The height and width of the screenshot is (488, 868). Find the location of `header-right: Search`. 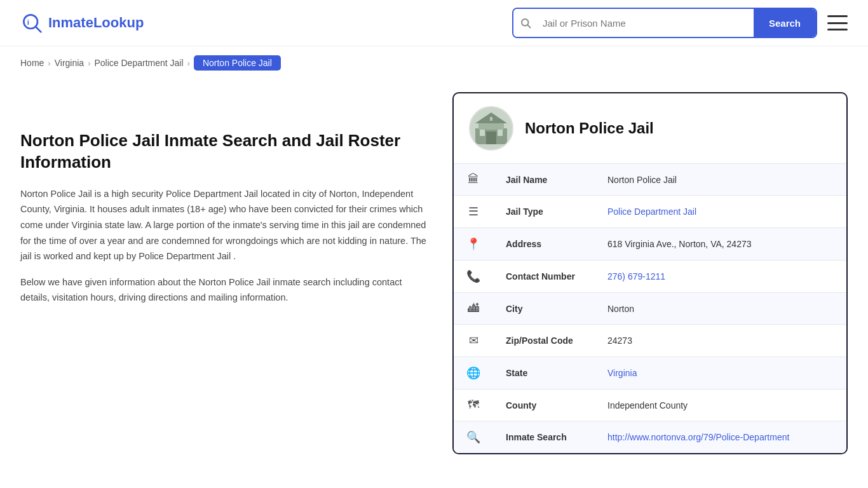

header-right: Search is located at coordinates (680, 23).